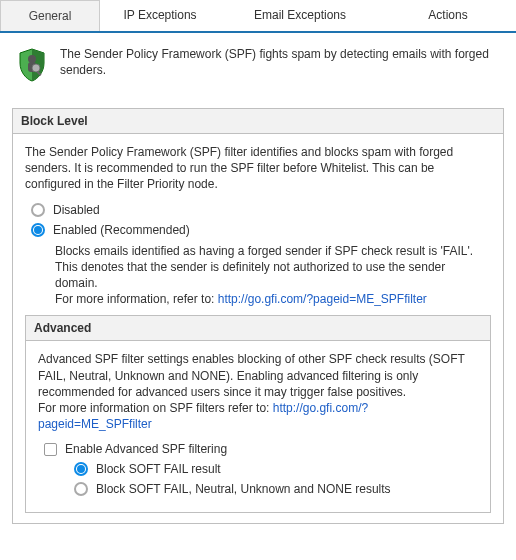 Image resolution: width=516 pixels, height=560 pixels. What do you see at coordinates (160, 16) in the screenshot?
I see `tab-ip-exceptions: IP Exceptions` at bounding box center [160, 16].